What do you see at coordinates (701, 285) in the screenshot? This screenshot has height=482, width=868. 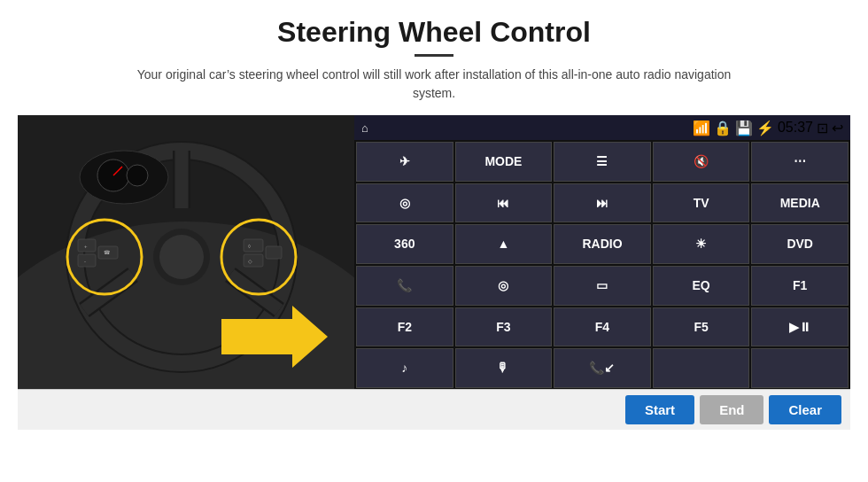 I see `control-button-b19: EQ` at bounding box center [701, 285].